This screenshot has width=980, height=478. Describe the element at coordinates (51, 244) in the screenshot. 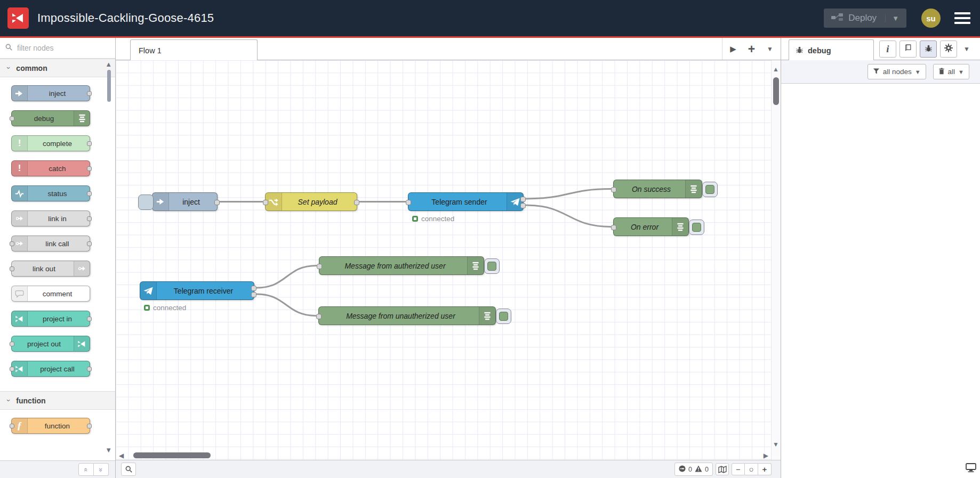

I see `palette-node-link-call: link call` at that location.